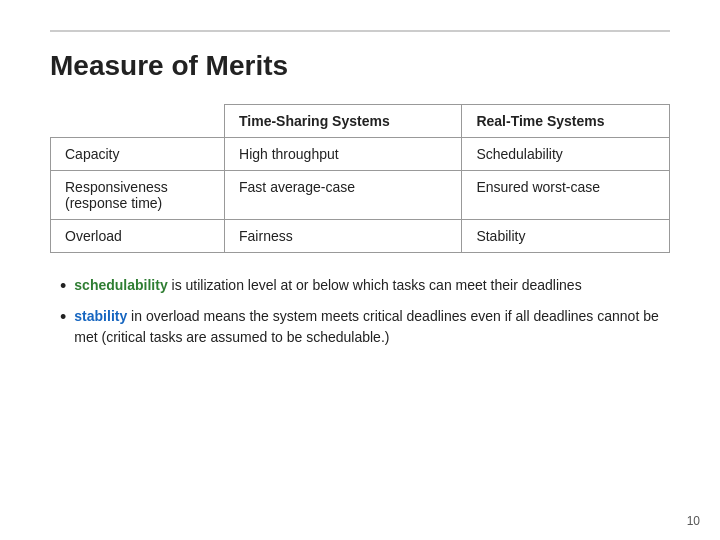 Image resolution: width=720 pixels, height=540 pixels. What do you see at coordinates (360, 31) in the screenshot?
I see `top-divider` at bounding box center [360, 31].